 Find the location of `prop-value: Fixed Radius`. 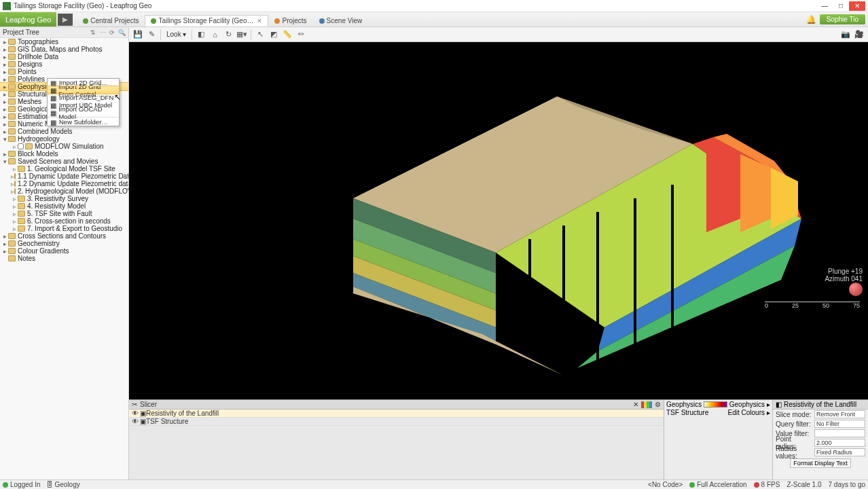

prop-value: Fixed Radius is located at coordinates (839, 452).